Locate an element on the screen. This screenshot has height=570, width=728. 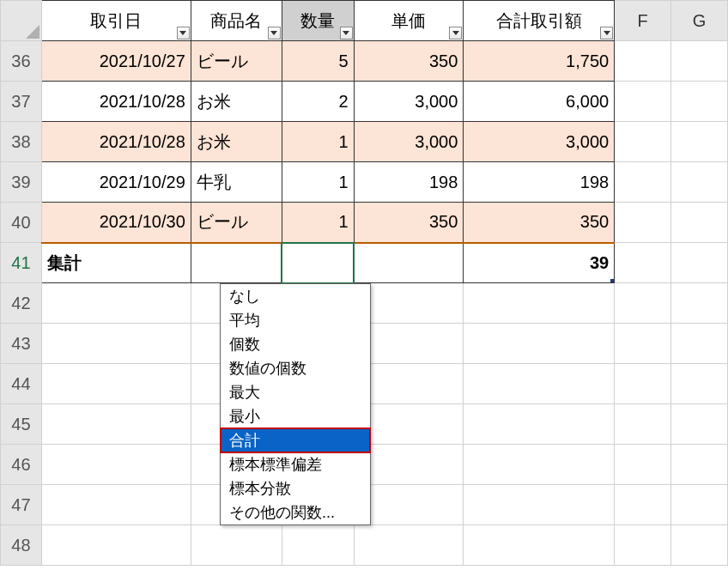
row-header: 38 is located at coordinates (21, 142).